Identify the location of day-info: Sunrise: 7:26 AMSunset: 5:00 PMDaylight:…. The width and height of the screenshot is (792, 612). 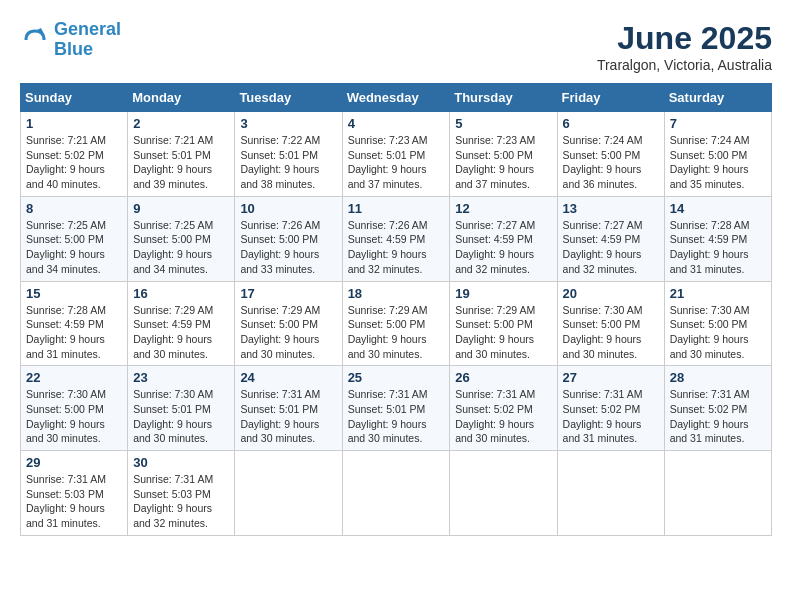
(288, 248).